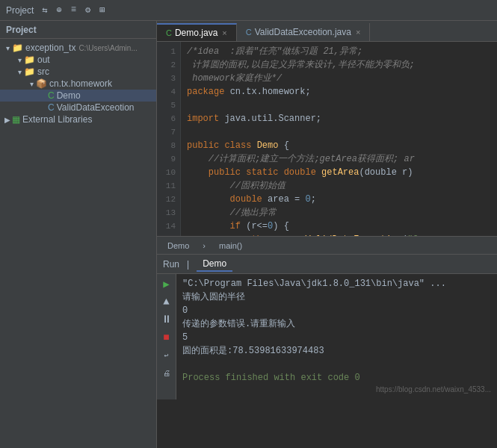 The height and width of the screenshot is (448, 497). Describe the element at coordinates (171, 264) in the screenshot. I see `run-label: Run` at that location.